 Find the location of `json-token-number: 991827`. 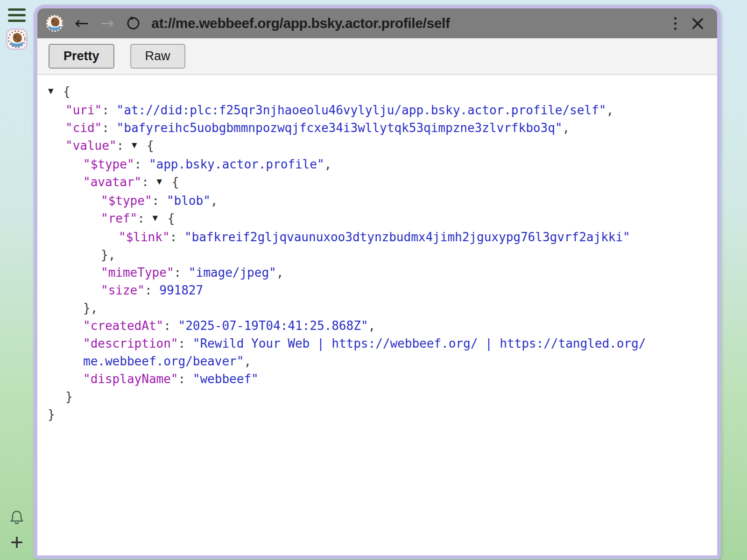

json-token-number: 991827 is located at coordinates (181, 290).